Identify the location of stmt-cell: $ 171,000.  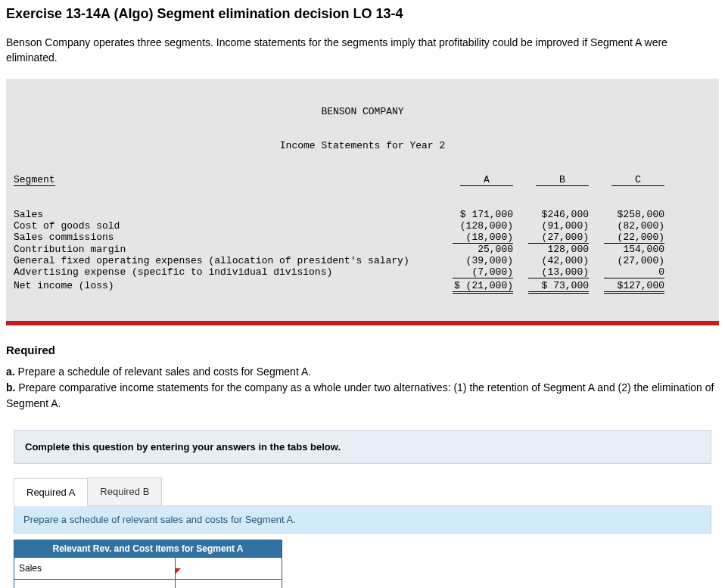
(475, 215).